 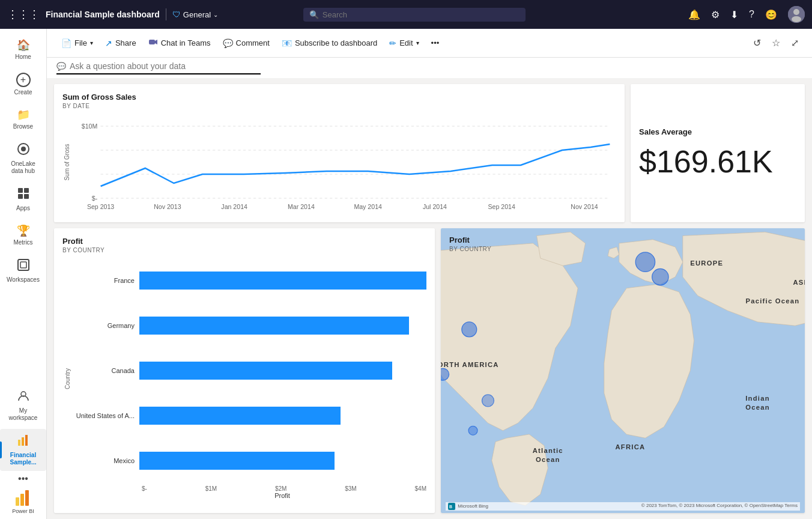 I want to click on sidebar-item-onelake: OneLake data hub, so click(x=23, y=159).